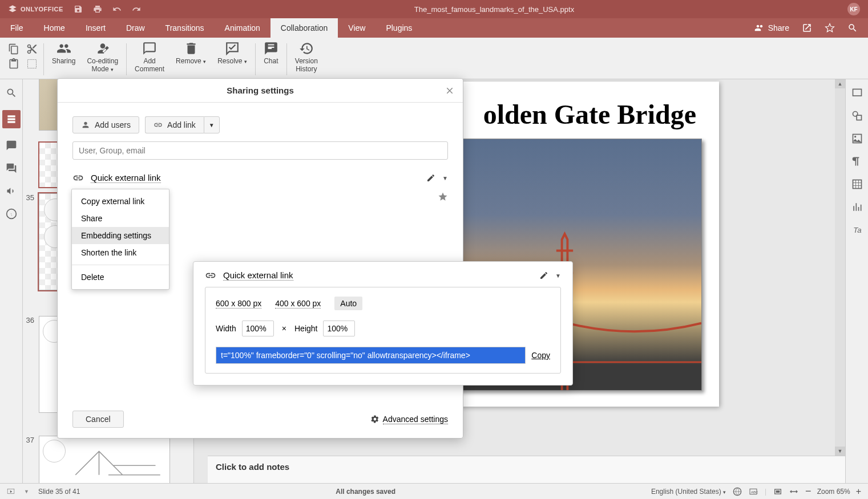  Describe the element at coordinates (853, 28) in the screenshot. I see `search-icon` at that location.